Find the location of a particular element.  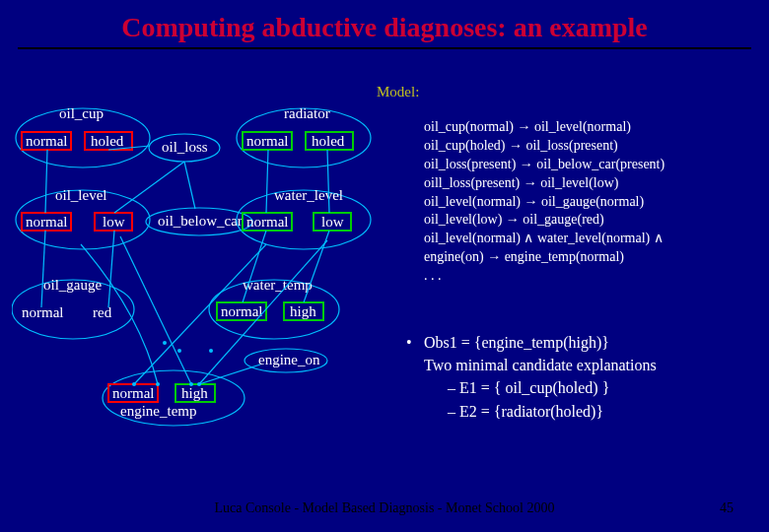

rule: oil_level(low) → oil_gauge(red) is located at coordinates (544, 221).